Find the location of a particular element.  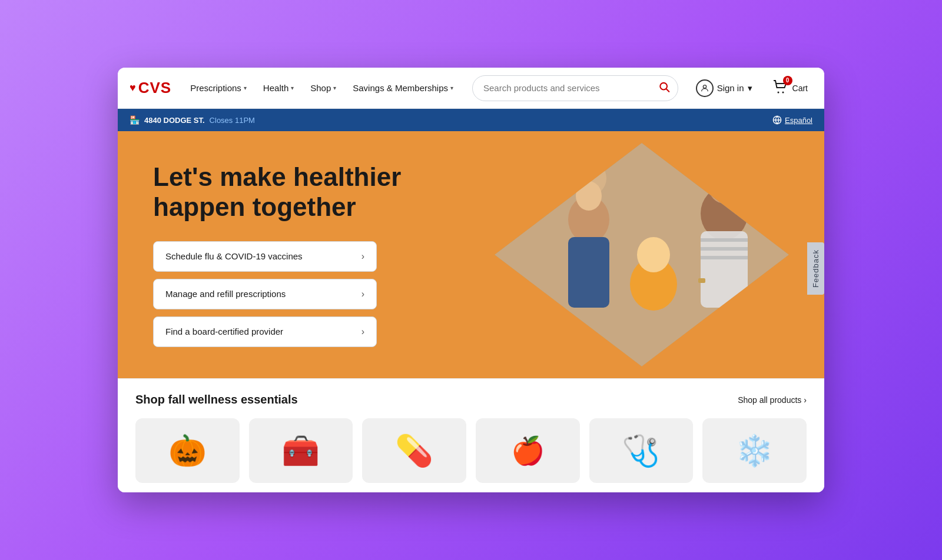

sign-in-button: Sign in ▾ is located at coordinates (724, 88).